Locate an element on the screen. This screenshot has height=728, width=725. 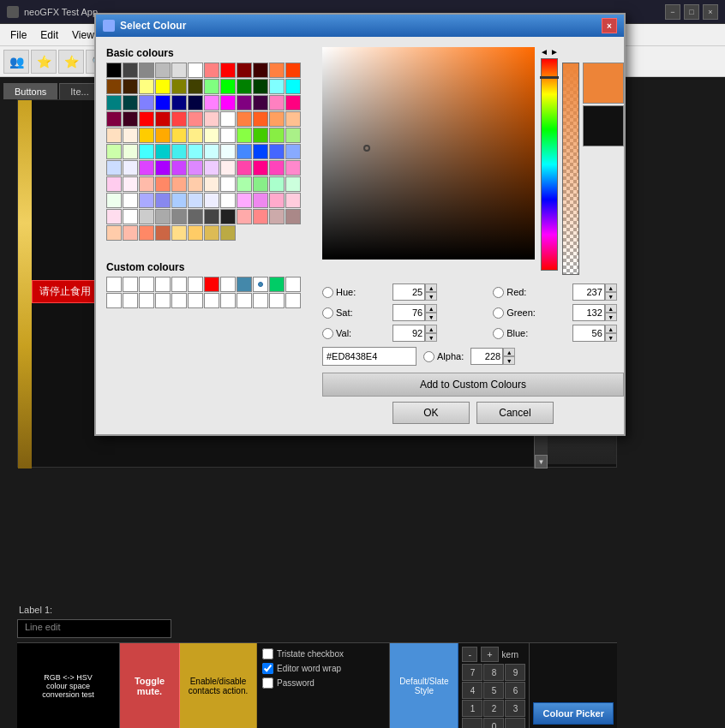
numpad-4: 4 is located at coordinates (472, 690).